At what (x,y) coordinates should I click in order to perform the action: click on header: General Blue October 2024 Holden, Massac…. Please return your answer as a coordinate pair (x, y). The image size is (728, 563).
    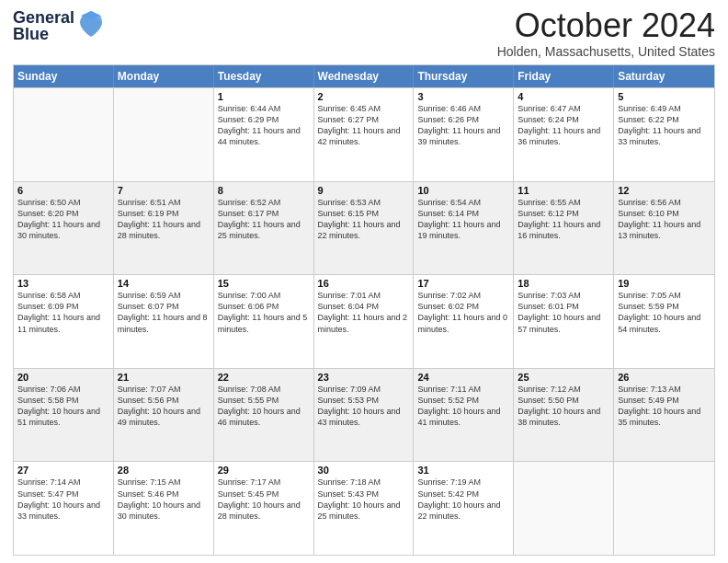
    Looking at the image, I should click on (364, 34).